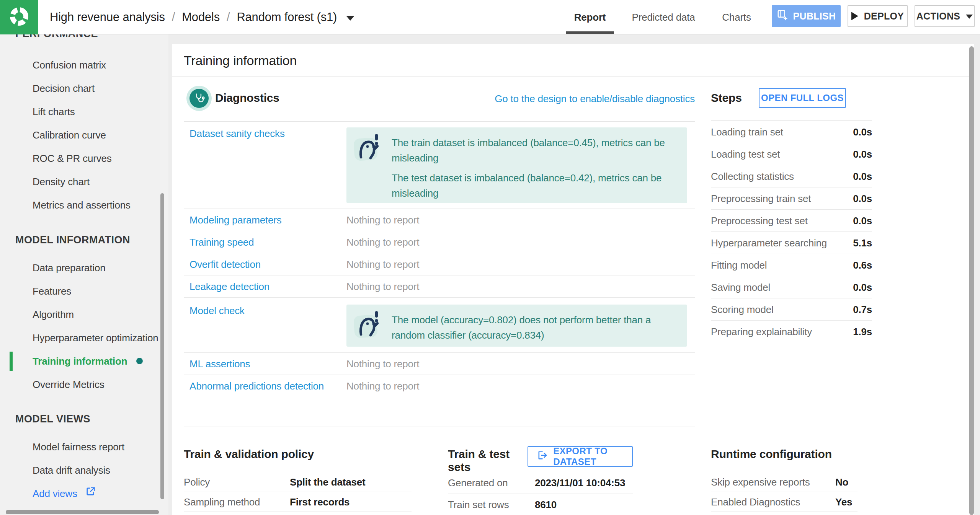 This screenshot has height=515, width=980. Describe the element at coordinates (84, 135) in the screenshot. I see `sidebar-item-calibration-curve: Calibration curve` at that location.